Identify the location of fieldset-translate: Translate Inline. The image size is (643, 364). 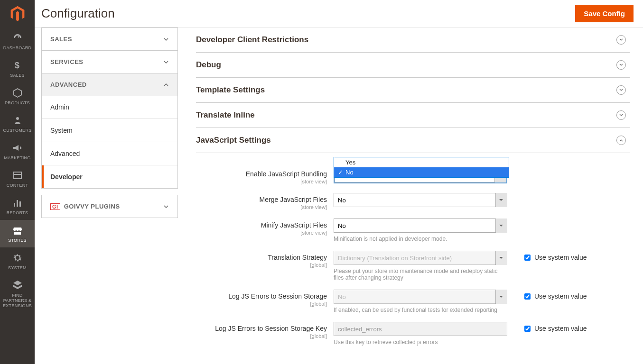
(413, 116).